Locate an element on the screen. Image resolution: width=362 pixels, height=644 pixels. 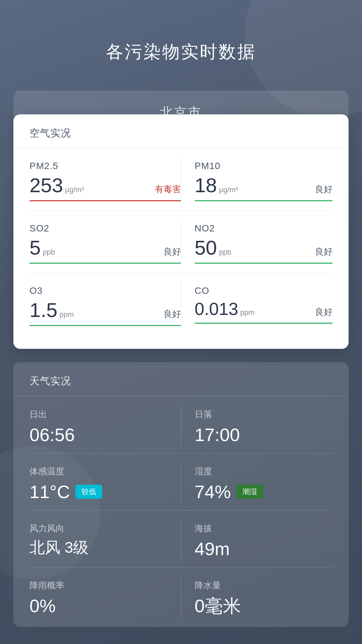
weather-sunset: 日落 17:00 is located at coordinates (257, 425).